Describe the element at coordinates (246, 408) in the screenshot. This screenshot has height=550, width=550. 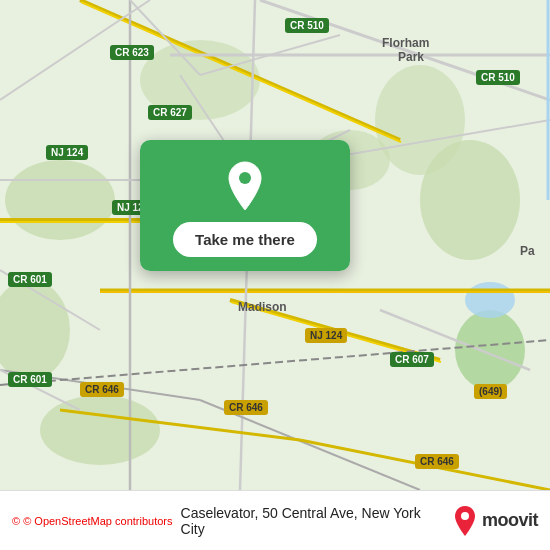
I see `road-badge-cr646b: CR 646` at that location.